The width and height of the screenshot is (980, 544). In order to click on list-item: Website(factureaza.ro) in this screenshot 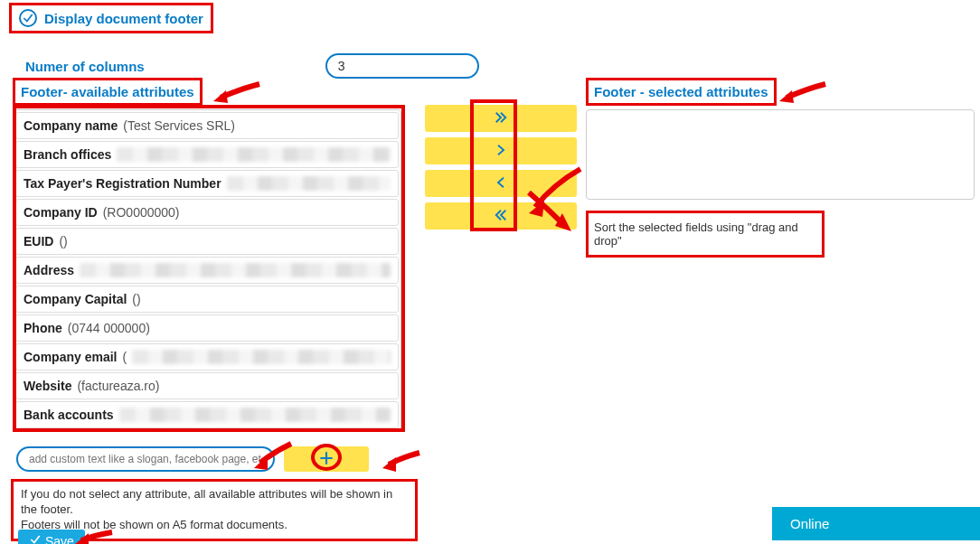, I will do `click(207, 386)`.